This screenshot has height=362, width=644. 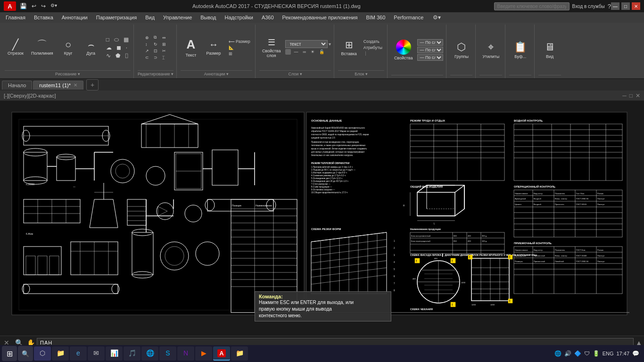 What do you see at coordinates (320, 17) in the screenshot?
I see `menu-recommended: Рекомендованные приложения` at bounding box center [320, 17].